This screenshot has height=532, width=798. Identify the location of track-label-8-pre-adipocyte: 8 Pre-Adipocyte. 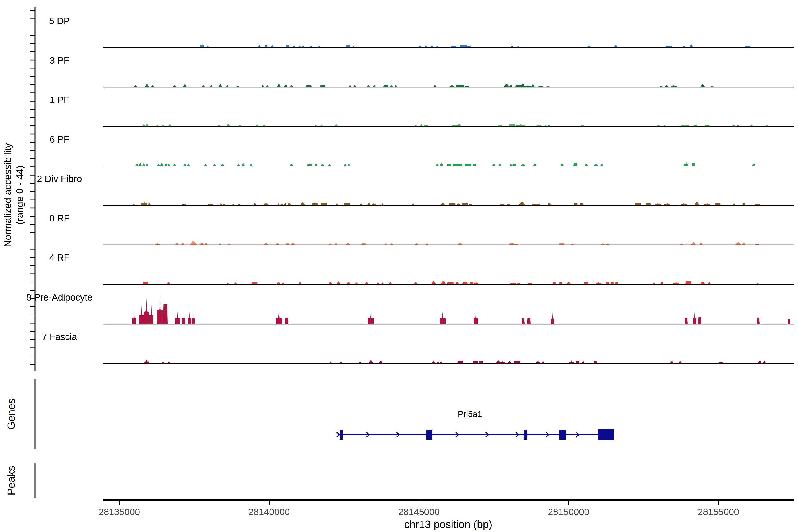
(60, 297).